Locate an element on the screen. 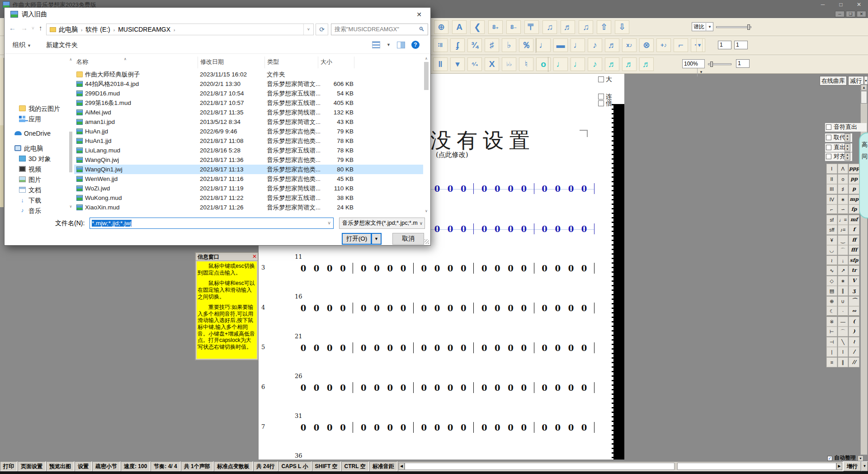  status-segment-7: 节奏: 4/ 4 is located at coordinates (165, 466).